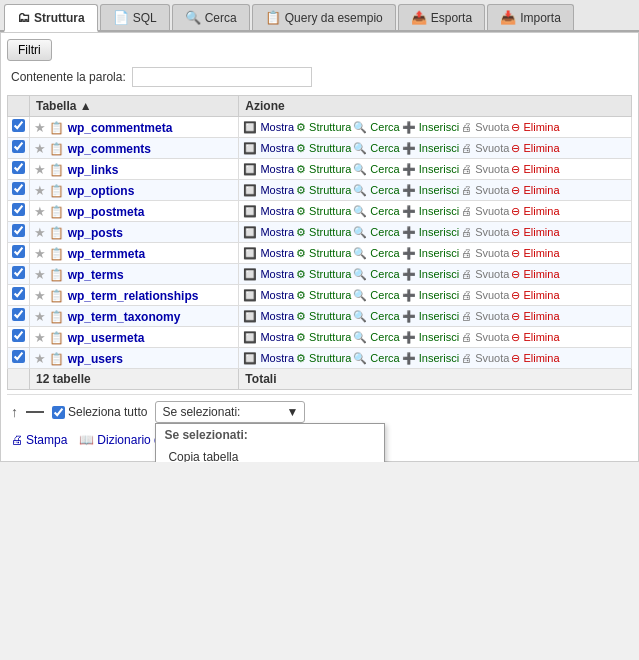  What do you see at coordinates (102, 191) in the screenshot?
I see `table-name-link: wp_options` at bounding box center [102, 191].